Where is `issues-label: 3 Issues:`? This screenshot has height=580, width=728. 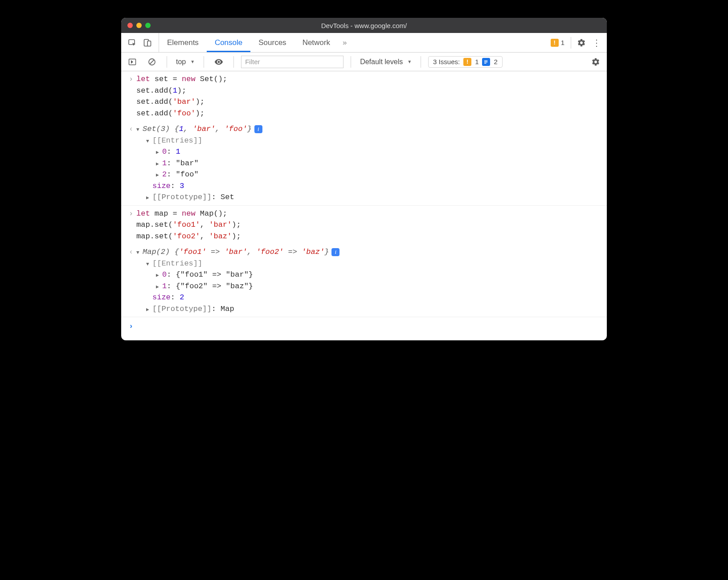 issues-label: 3 Issues: is located at coordinates (446, 61).